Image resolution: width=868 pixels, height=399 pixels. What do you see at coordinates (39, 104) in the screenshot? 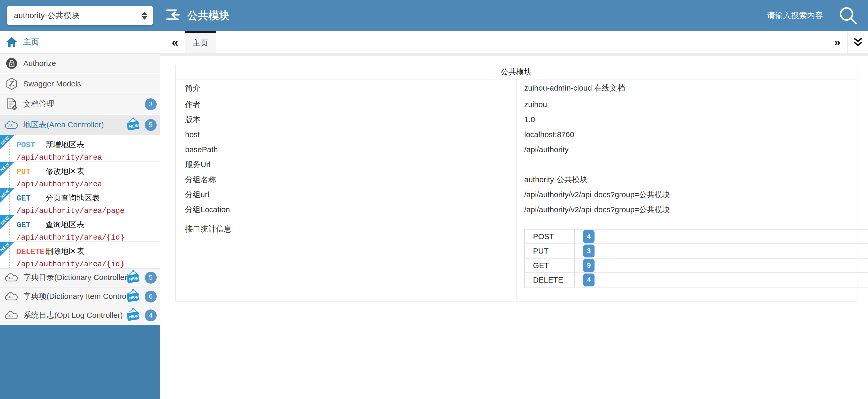
I see `sidebar-item-label: 文档管理` at bounding box center [39, 104].